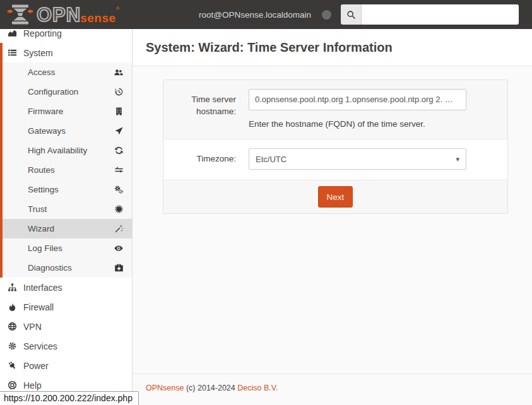 This screenshot has height=405, width=532. I want to click on location-arrow-icon, so click(119, 131).